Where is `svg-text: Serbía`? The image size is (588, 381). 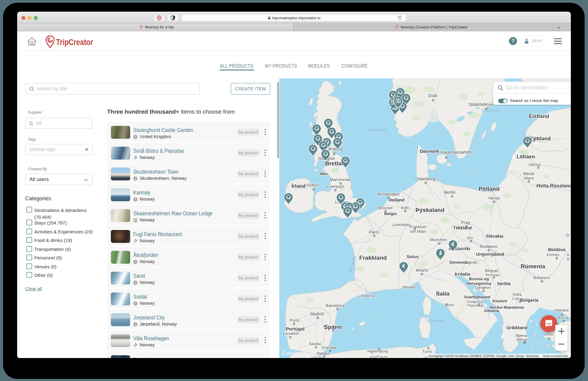
svg-text: Serbía is located at coordinates (504, 284).